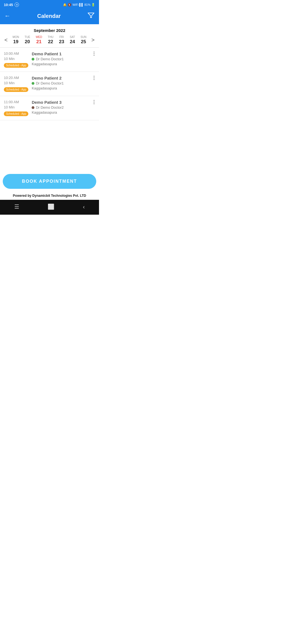 Image resolution: width=297 pixels, height=644 pixels. I want to click on nav-back-icon: ‹, so click(84, 207).